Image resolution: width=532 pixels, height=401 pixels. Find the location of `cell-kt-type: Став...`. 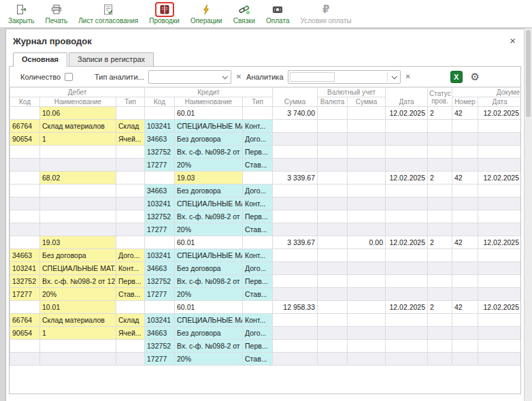

cell-kt-type: Став... is located at coordinates (258, 165).